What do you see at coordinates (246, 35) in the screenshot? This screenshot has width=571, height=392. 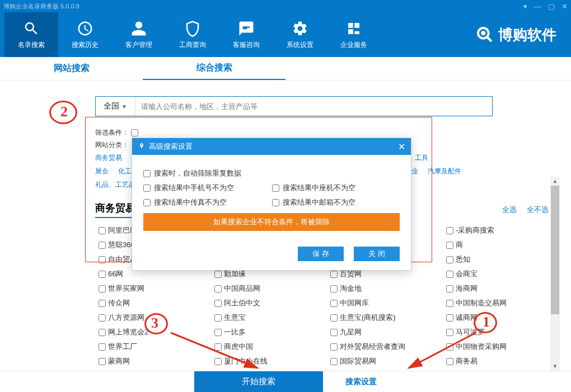 I see `tool-customer-service: 客服咨询` at bounding box center [246, 35].